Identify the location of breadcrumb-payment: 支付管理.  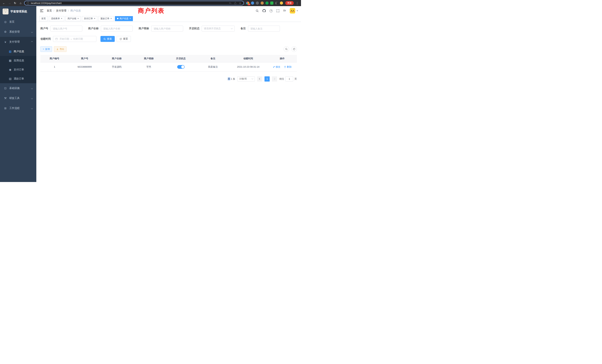
(61, 11).